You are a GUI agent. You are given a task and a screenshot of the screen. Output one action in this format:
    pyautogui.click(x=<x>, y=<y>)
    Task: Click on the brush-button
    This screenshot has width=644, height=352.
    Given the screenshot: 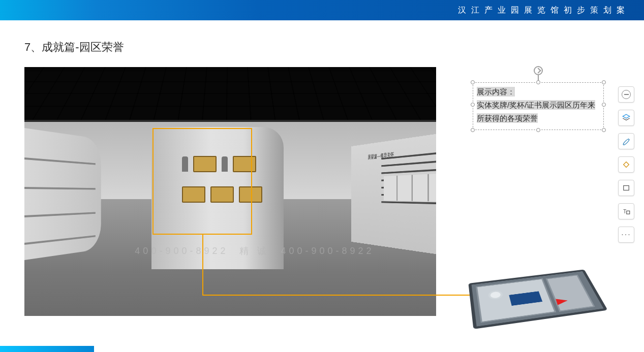 What is the action you would take?
    pyautogui.click(x=626, y=141)
    